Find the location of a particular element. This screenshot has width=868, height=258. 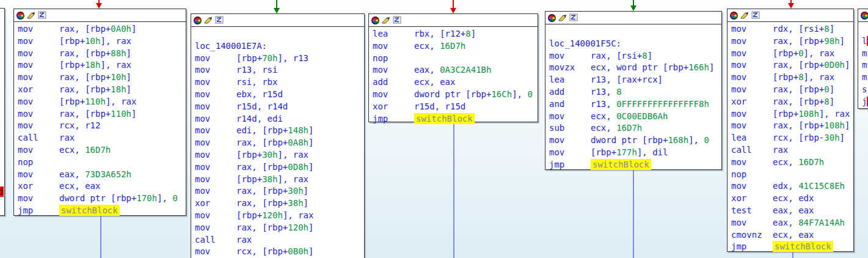

asm-line: movr15d, r14d is located at coordinates (280, 107).